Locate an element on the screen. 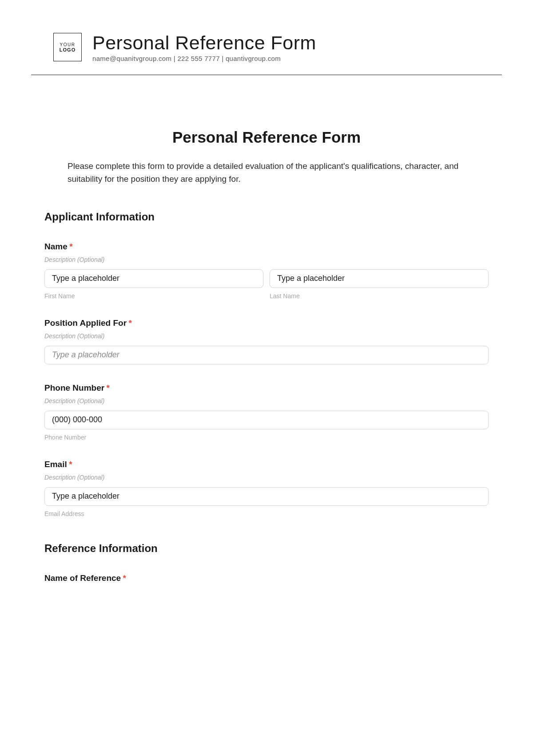 This screenshot has width=533, height=756. field-email-label: Email is located at coordinates (56, 464).